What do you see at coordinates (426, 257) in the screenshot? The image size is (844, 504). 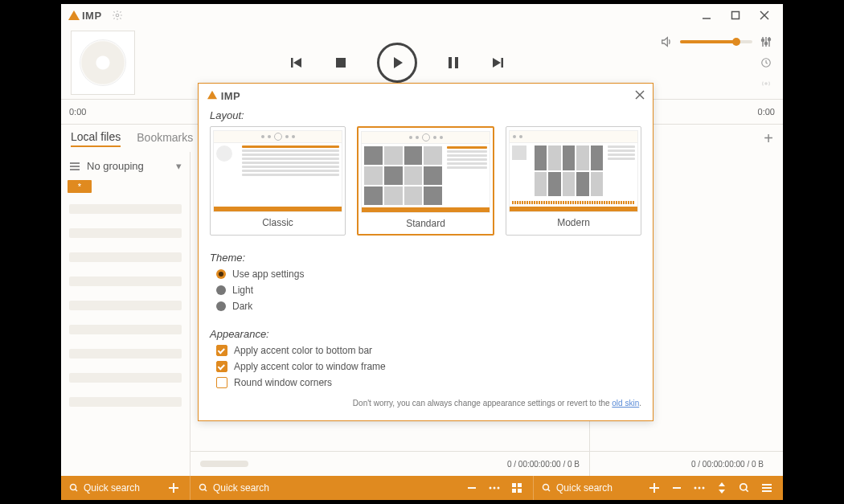 I see `theme-section-label: Theme:` at bounding box center [426, 257].